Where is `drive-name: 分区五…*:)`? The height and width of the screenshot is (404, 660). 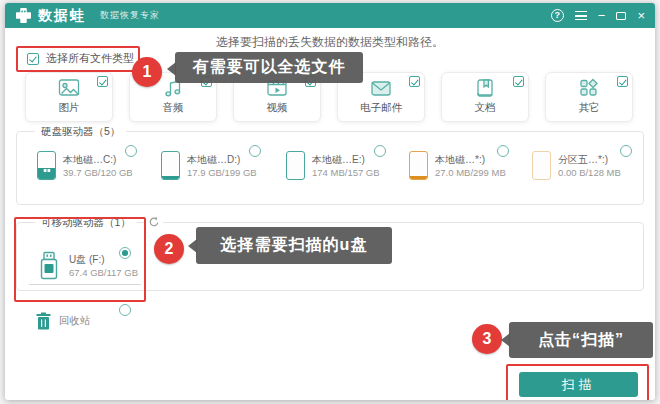 drive-name: 分区五…*:) is located at coordinates (583, 160).